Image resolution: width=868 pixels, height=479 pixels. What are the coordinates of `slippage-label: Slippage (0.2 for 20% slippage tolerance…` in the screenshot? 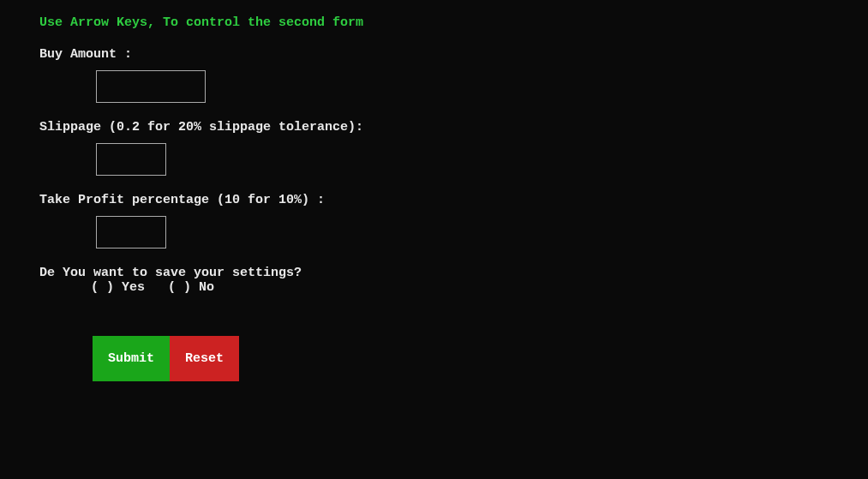 It's located at (434, 127).